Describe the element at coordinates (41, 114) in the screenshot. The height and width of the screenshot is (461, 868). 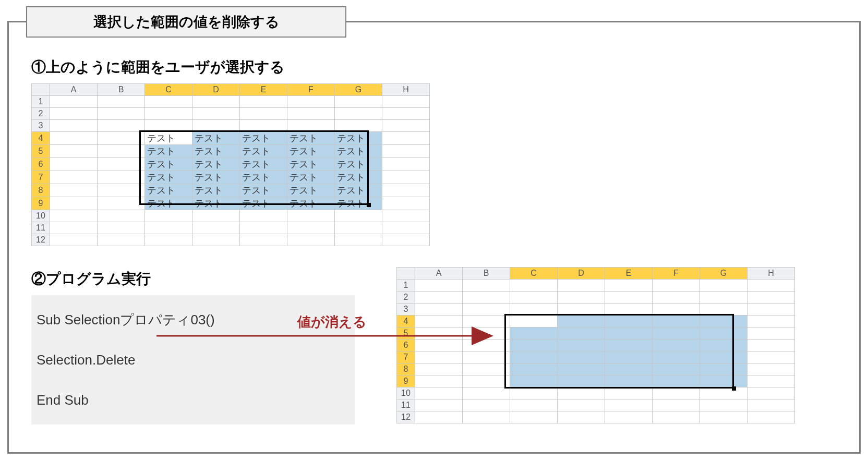
I see `row-header: 2` at that location.